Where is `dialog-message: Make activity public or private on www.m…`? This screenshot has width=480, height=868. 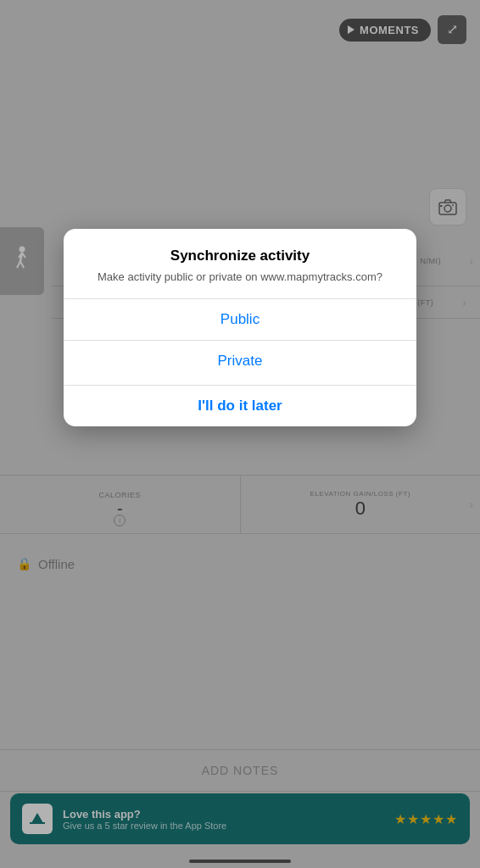 dialog-message: Make activity public or private on www.m… is located at coordinates (240, 277).